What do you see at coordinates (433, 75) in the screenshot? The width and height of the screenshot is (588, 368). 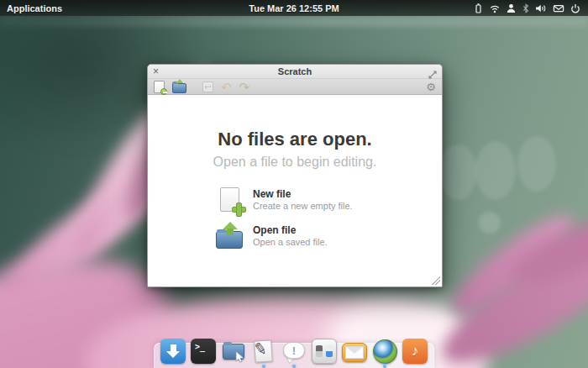 I see `maximize-button` at bounding box center [433, 75].